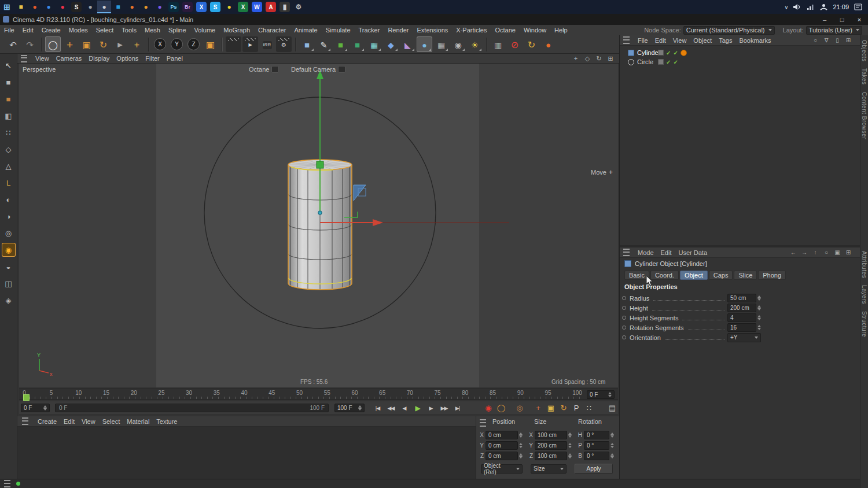 The height and width of the screenshot is (488, 868). I want to click on simulation-2-icon: ◑, so click(9, 216).